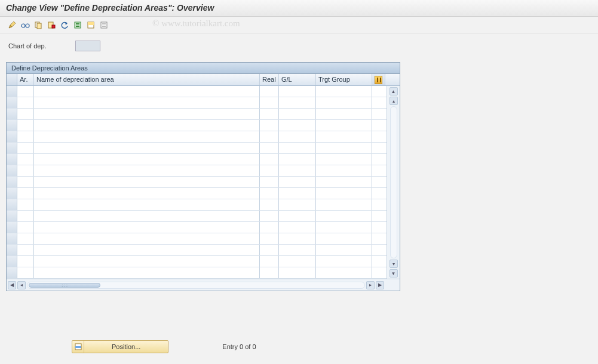 The height and width of the screenshot is (364, 598). What do you see at coordinates (22, 285) in the screenshot?
I see `scroll-left-icon: ◂` at bounding box center [22, 285].